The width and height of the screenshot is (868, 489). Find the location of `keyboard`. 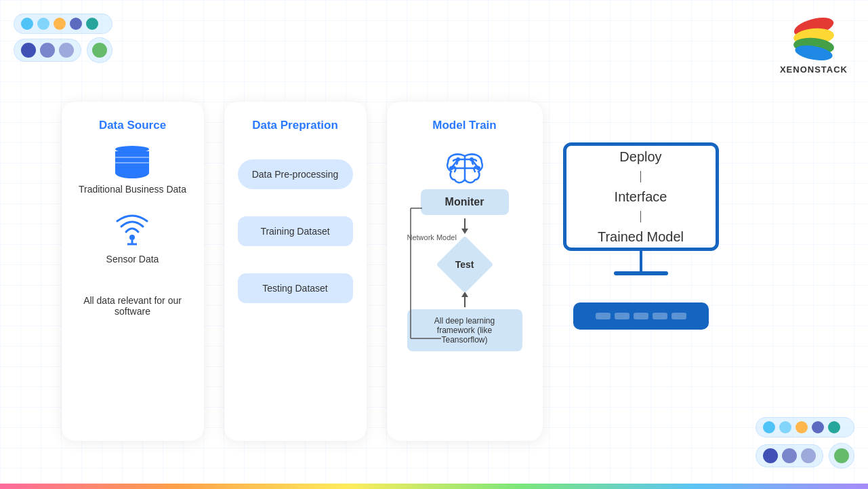

keyboard is located at coordinates (641, 316).